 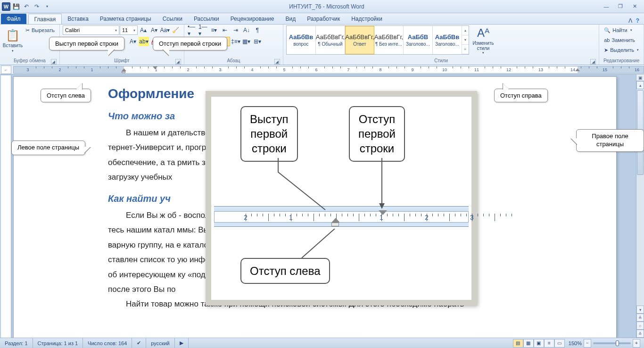 I want to click on close-button: ✕, so click(x=635, y=7).